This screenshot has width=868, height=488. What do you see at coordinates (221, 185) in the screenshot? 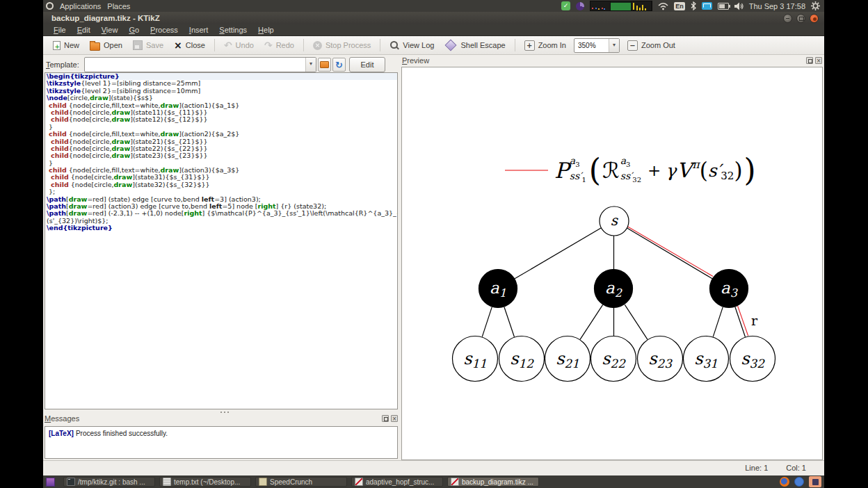
I see `code-line: child {node[circle,draw](state32){$s_{32…` at bounding box center [221, 185].